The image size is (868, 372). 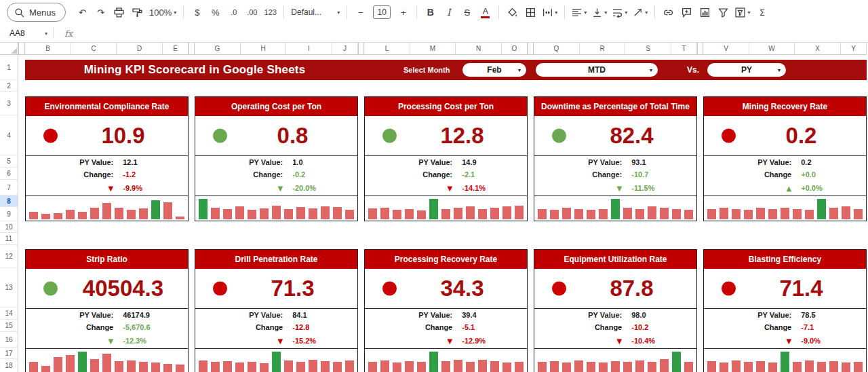 I want to click on compare-dropdown: PY ▾, so click(x=747, y=70).